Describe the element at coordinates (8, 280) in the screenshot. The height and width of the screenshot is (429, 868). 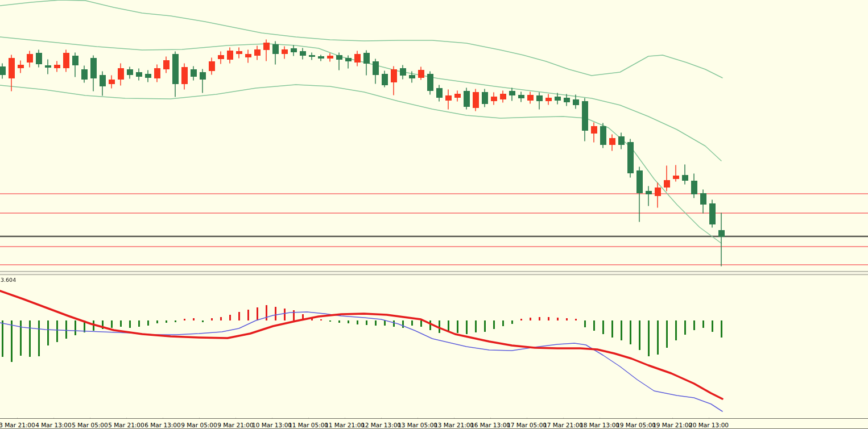
I see `indicator-value-label: 3.604` at that location.